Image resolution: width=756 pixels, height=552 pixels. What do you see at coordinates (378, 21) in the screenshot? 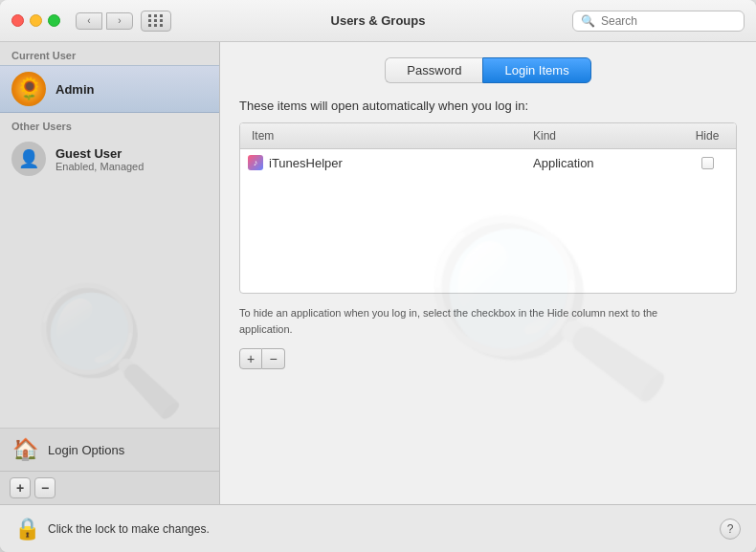
I see `titlebar: ‹ › Users & Groups 🔍` at bounding box center [378, 21].